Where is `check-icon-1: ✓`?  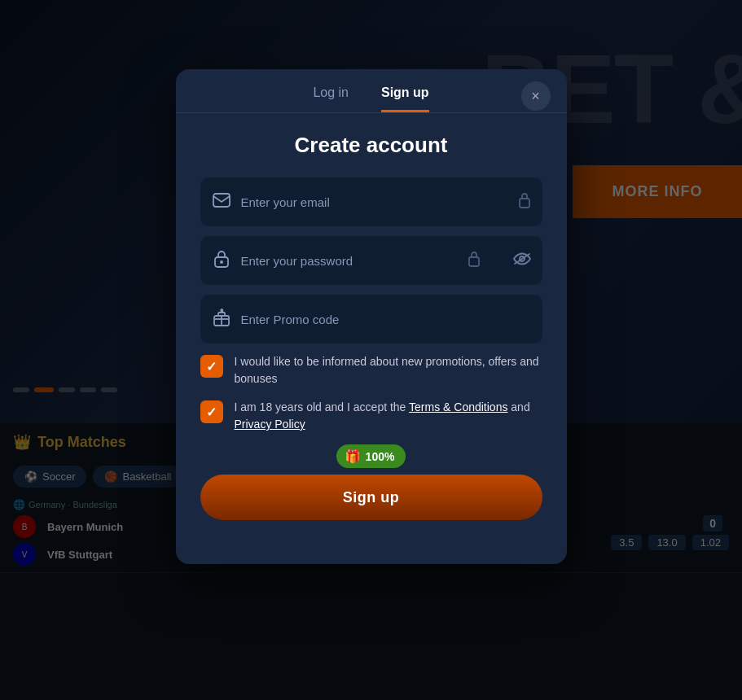
check-icon-1: ✓ is located at coordinates (212, 366).